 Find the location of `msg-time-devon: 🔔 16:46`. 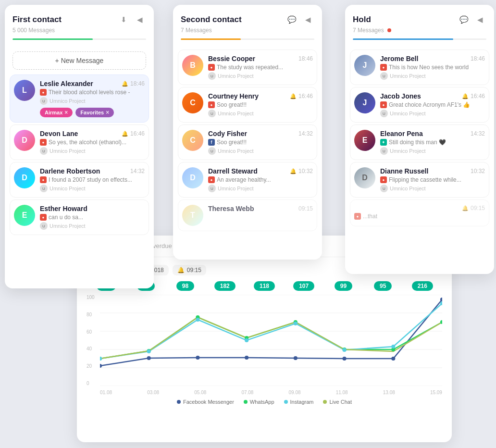

msg-time-devon: 🔔 16:46 is located at coordinates (133, 134).